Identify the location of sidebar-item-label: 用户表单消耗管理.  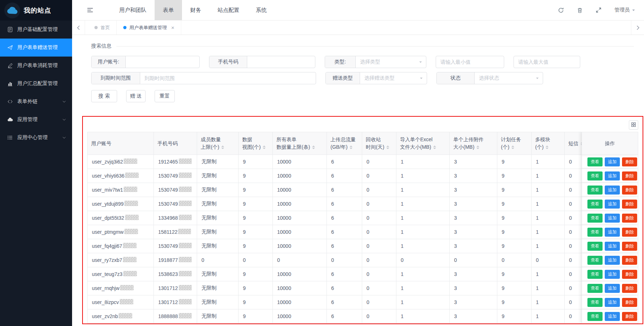
(42, 66).